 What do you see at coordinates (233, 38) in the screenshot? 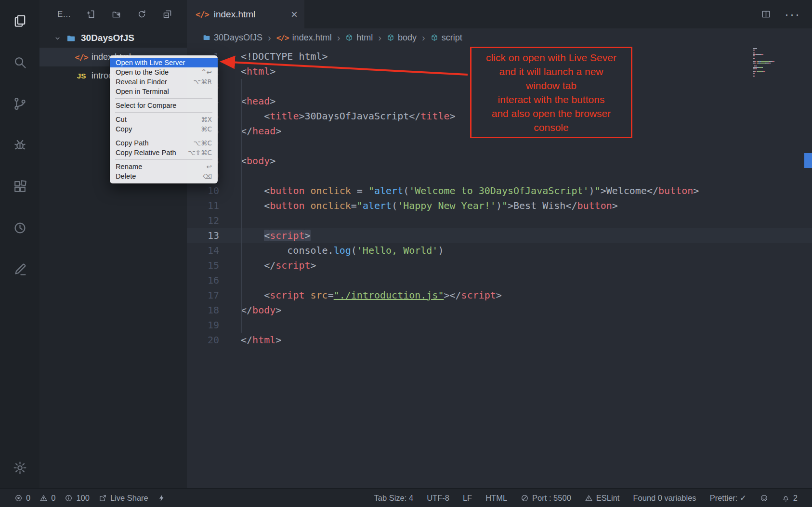
I see `breadcrumb-30daysofjs: 30DaysOfJS` at bounding box center [233, 38].